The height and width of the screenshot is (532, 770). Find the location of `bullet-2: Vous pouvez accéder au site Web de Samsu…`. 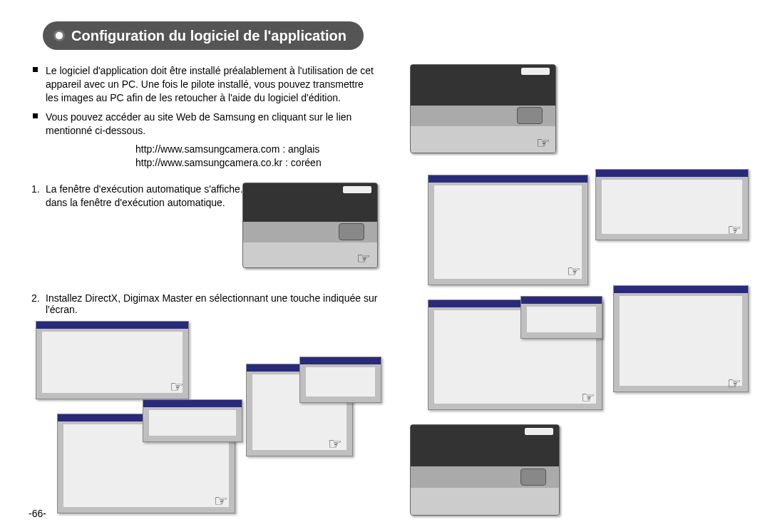

bullet-2: Vous pouvez accéder au site Web de Samsu… is located at coordinates (203, 124).